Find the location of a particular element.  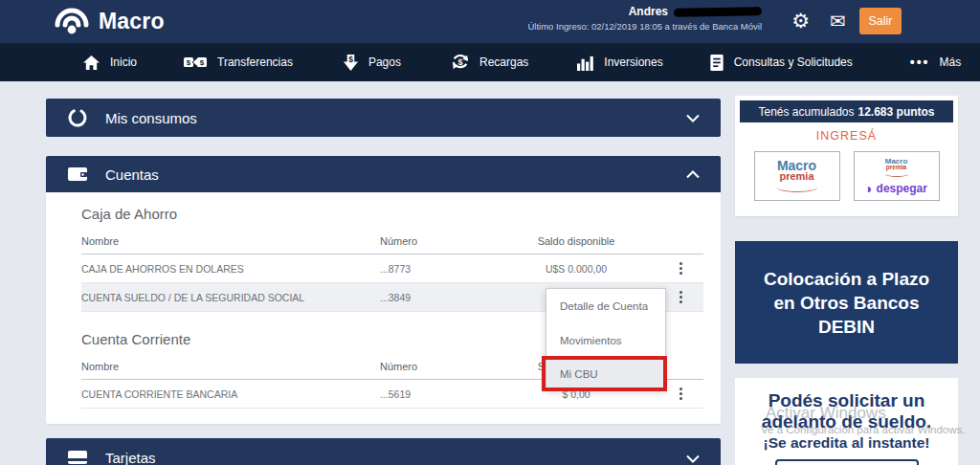

last-login-text: Último Ingreso: 02/12/2019 18:05 a travé… is located at coordinates (618, 27).